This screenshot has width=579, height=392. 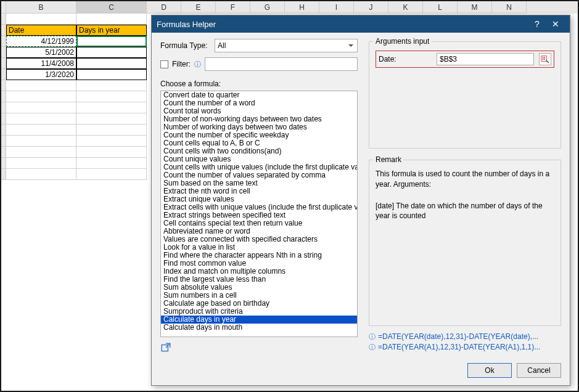 What do you see at coordinates (465, 337) in the screenshot?
I see `formula-link-1: ⓘ=DATE(YEAR(date),12,31)-DATE(YEAR(date)…` at bounding box center [465, 337].